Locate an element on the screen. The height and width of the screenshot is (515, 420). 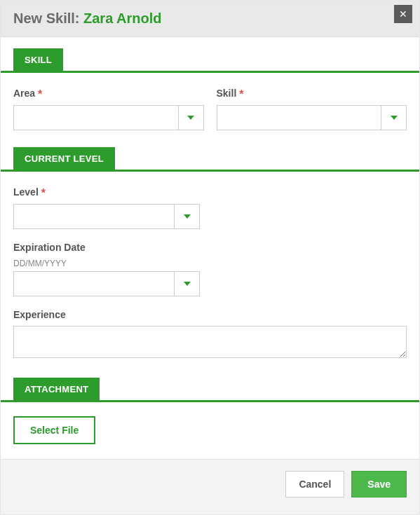
experience-textarea is located at coordinates (210, 342).